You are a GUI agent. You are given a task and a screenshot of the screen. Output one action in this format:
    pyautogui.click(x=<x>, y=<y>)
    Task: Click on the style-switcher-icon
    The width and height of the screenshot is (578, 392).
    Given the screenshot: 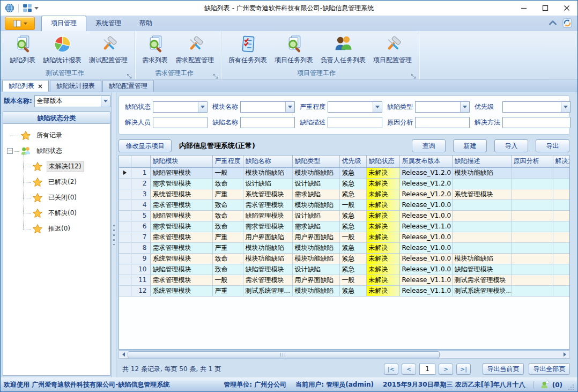 What is the action you would take?
    pyautogui.click(x=567, y=23)
    